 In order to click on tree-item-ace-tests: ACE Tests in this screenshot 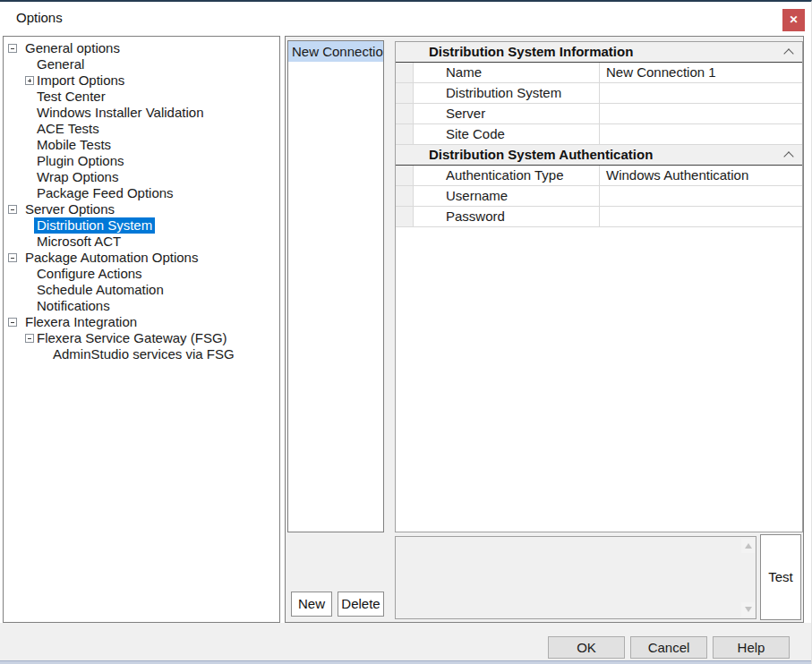, I will do `click(141, 129)`.